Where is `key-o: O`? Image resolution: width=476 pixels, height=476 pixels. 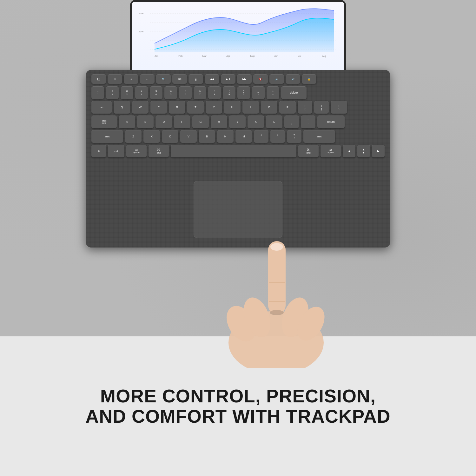
key-o: O is located at coordinates (269, 107).